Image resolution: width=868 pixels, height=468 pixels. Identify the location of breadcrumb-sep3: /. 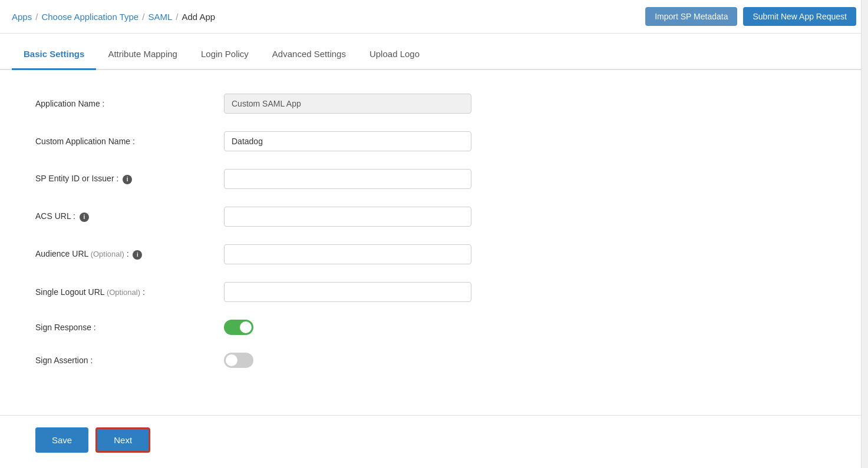
(177, 16).